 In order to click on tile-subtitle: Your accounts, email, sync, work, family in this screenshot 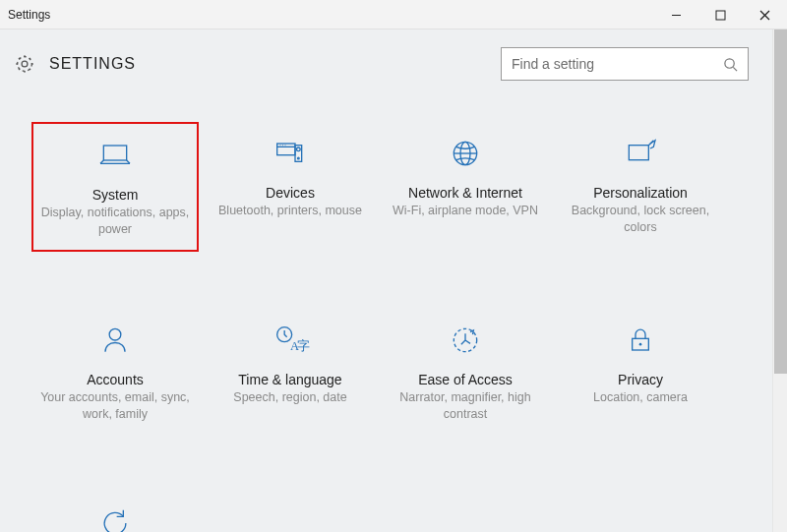, I will do `click(115, 406)`.